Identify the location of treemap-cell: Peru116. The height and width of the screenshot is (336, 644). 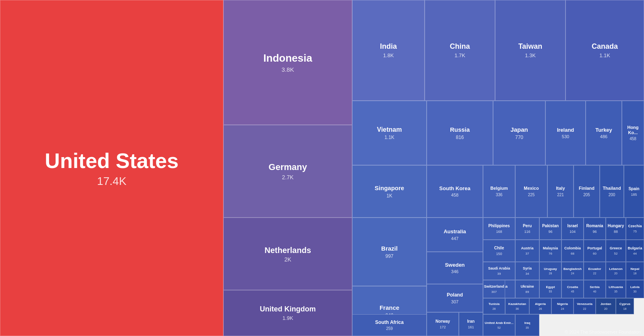
(527, 229).